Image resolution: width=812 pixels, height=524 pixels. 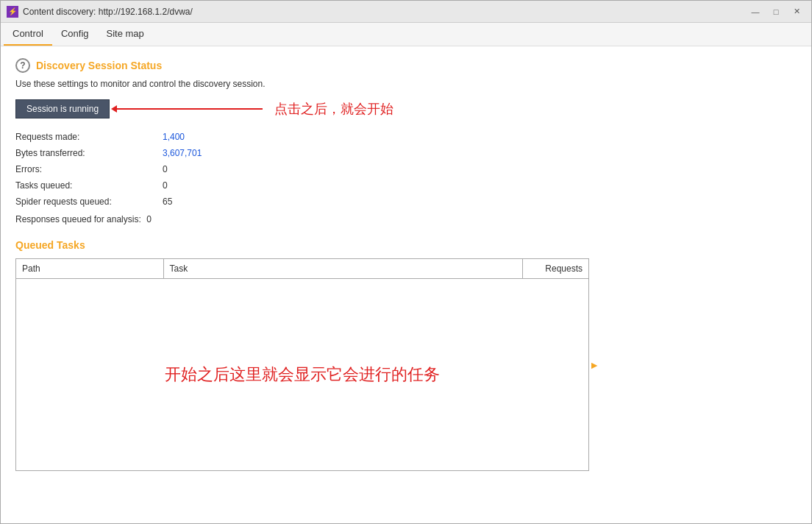 What do you see at coordinates (406, 169) in the screenshot?
I see `stats-grid: Requests made: 1,400 Bytes transferred: …` at bounding box center [406, 169].